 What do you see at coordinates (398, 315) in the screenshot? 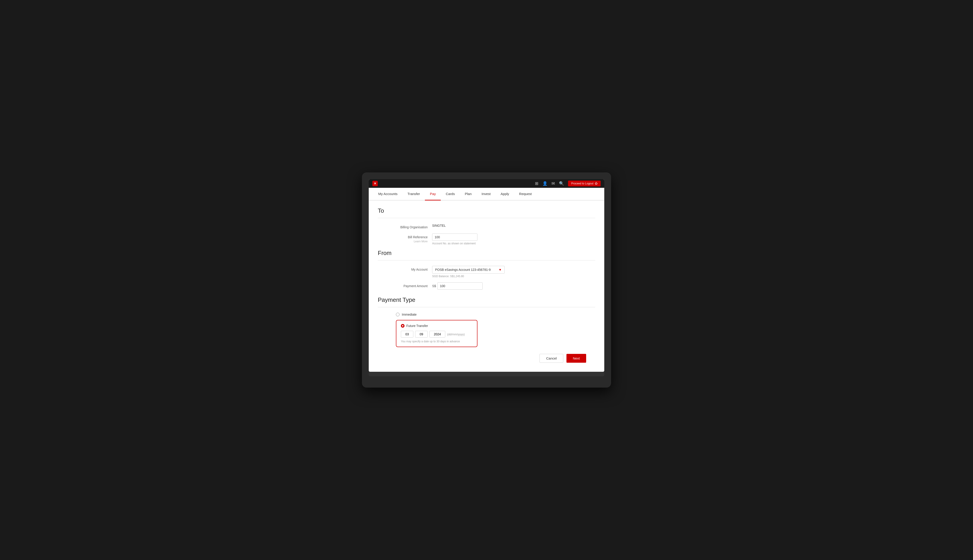
I see `immediate-radio` at bounding box center [398, 315].